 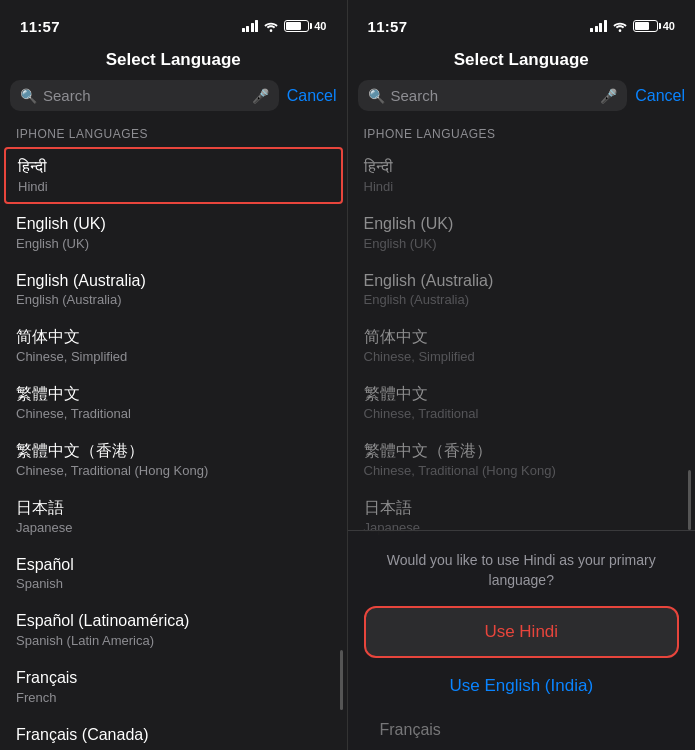 I want to click on lang-item-en-au: English (Australia) English (Australia), so click(x=174, y=290).